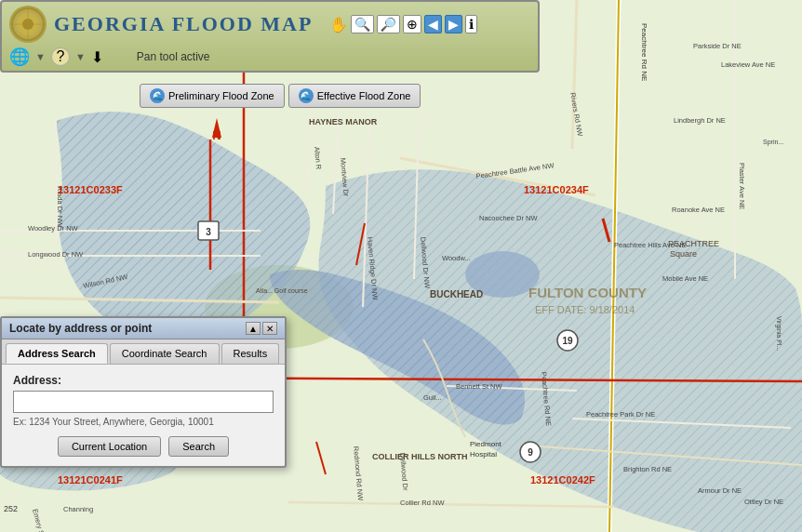  I want to click on svg-text: EFF DATE: 9/18/2014, so click(584, 310).